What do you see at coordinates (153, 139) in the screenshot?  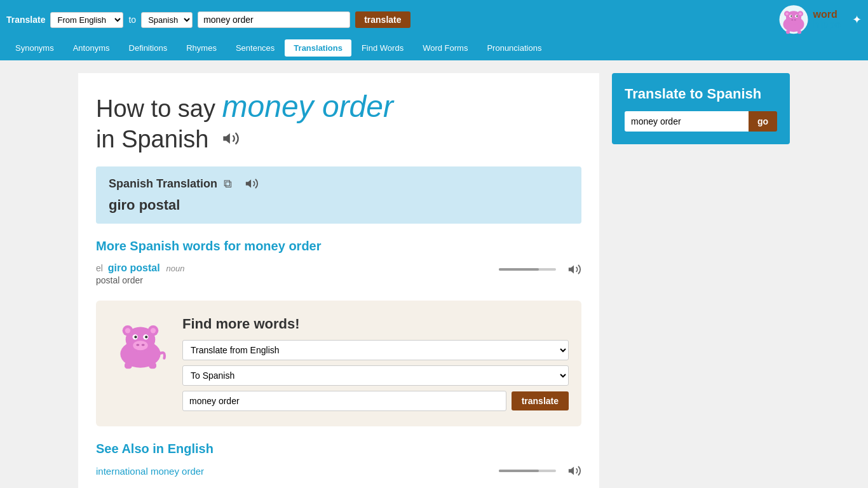 I see `title-suffix: in Spanish` at bounding box center [153, 139].